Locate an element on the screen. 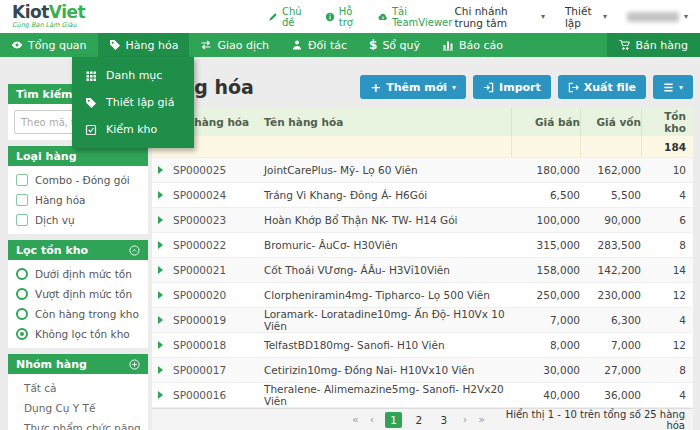  grid-icon is located at coordinates (91, 76).